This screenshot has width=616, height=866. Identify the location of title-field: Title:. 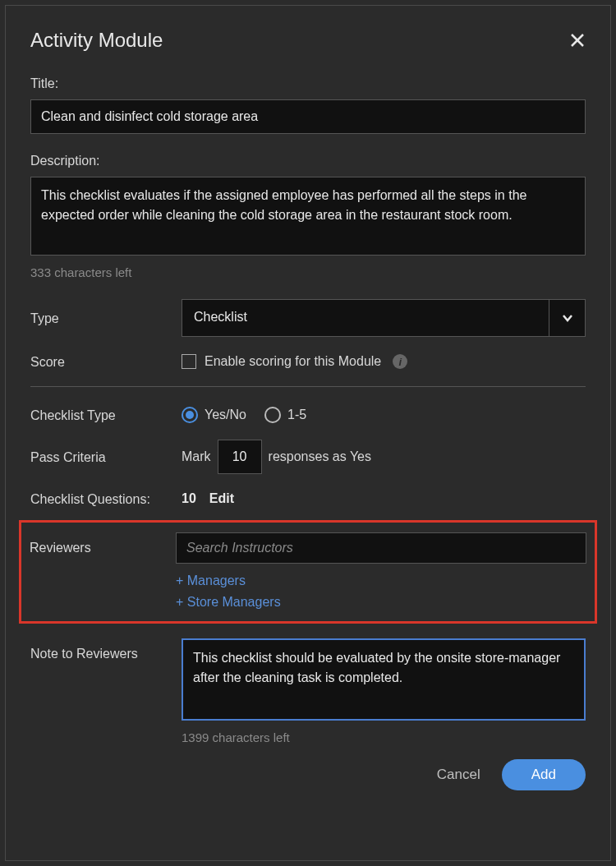
(308, 105).